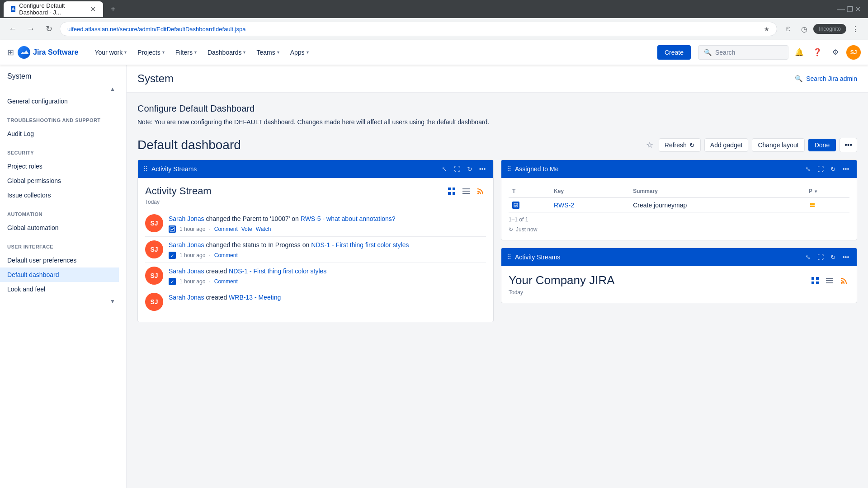 The width and height of the screenshot is (868, 488). What do you see at coordinates (60, 195) in the screenshot?
I see `sidebar-item-issue-collectors: Issue collectors` at bounding box center [60, 195].